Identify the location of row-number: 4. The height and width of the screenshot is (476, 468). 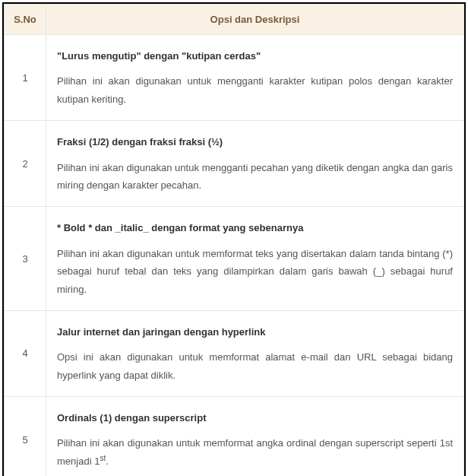
(26, 353).